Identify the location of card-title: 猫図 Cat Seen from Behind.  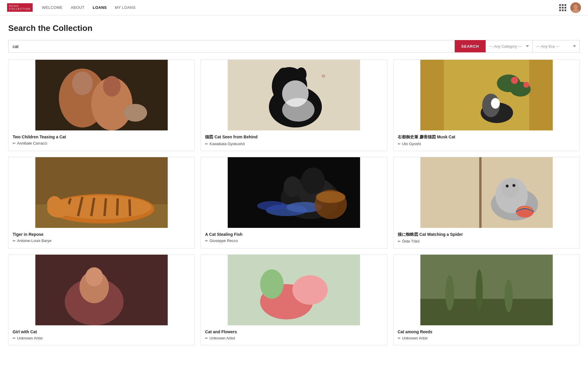
(294, 137).